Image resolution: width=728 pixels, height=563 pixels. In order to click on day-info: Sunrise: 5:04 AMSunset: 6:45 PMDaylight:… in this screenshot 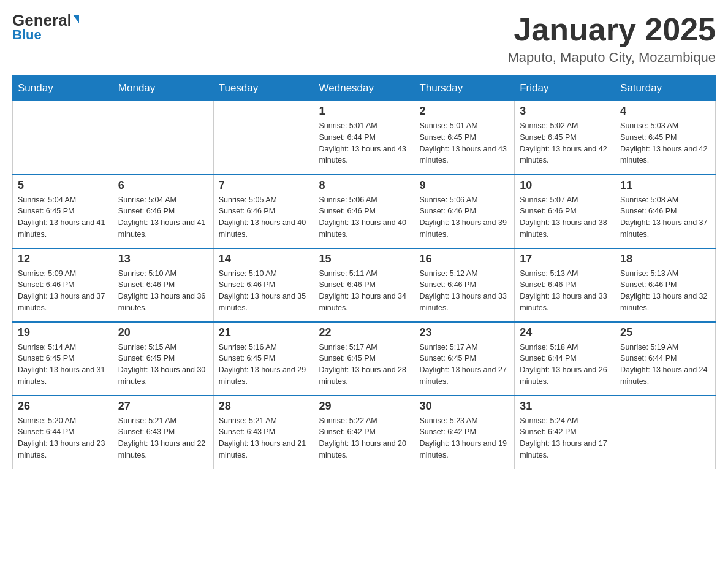, I will do `click(63, 217)`.